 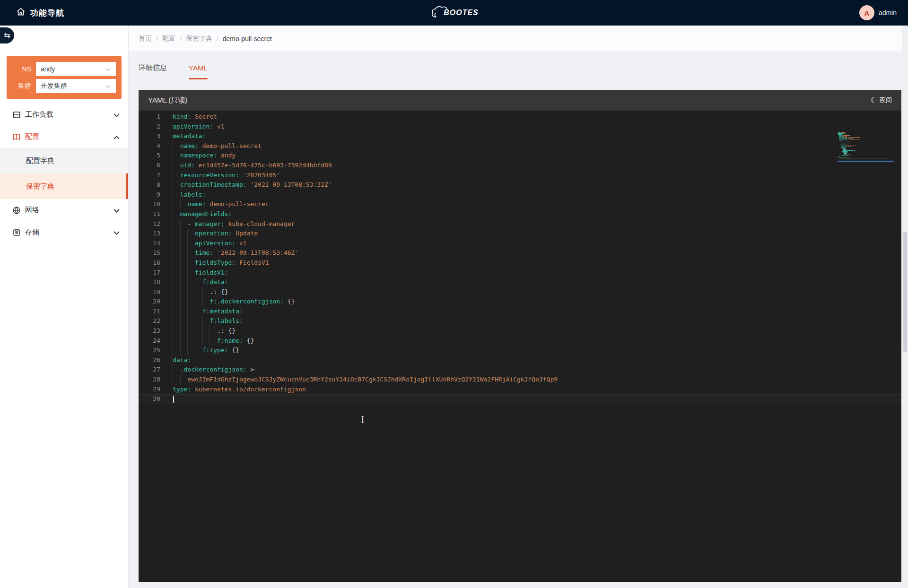 I want to click on breadcrumb-home: 首页, so click(x=145, y=39).